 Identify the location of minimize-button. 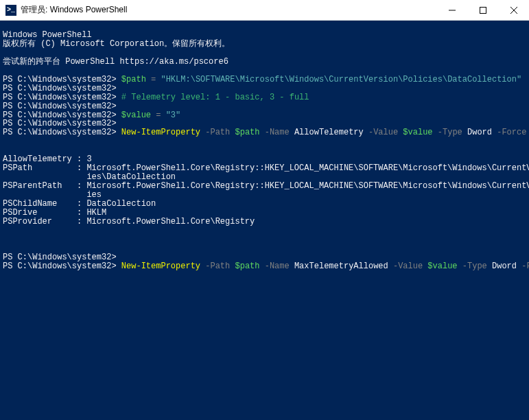
(451, 10).